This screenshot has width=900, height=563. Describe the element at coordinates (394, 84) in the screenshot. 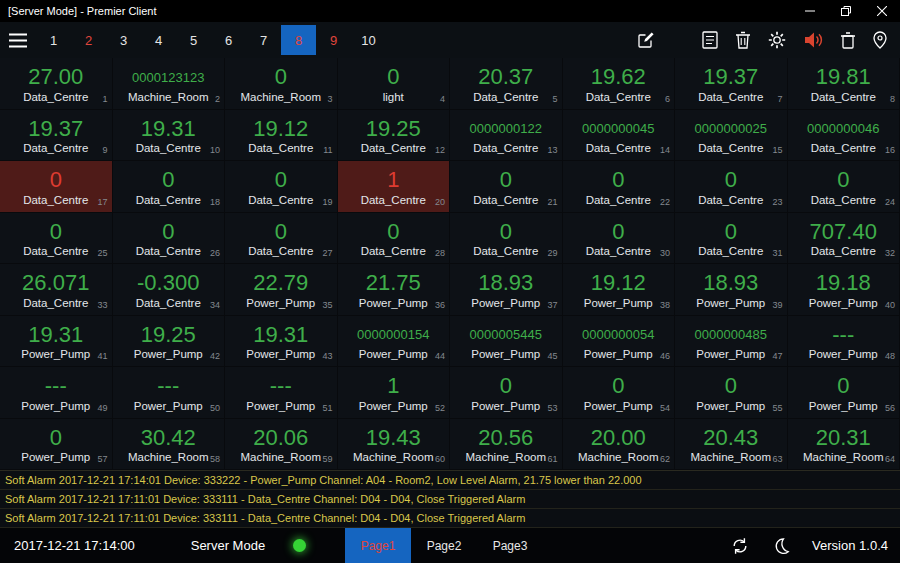

I see `grid-tile: 0 light 4` at that location.